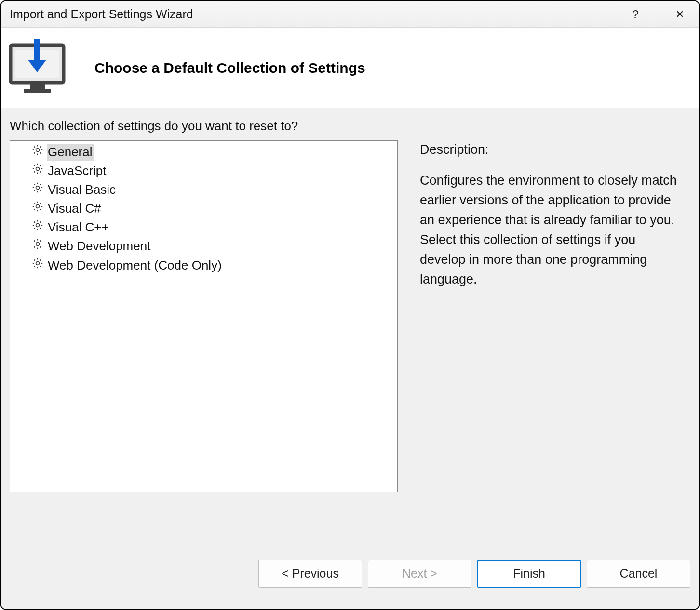 This screenshot has height=610, width=700. Describe the element at coordinates (230, 68) in the screenshot. I see `page-heading: Choose a Default Collection of Settings` at that location.